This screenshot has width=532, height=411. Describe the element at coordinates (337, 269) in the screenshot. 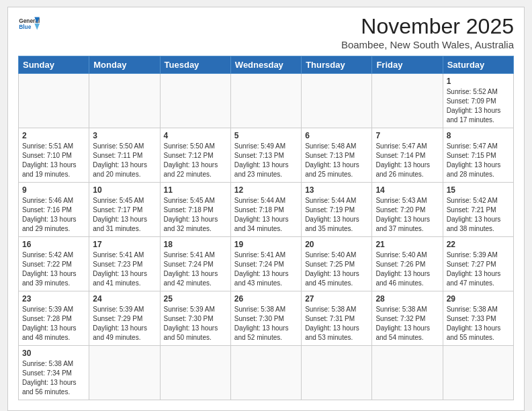

I see `day-info: Sunrise: 5:40 AM Sunset: 7:25 PM Dayligh…` at that location.